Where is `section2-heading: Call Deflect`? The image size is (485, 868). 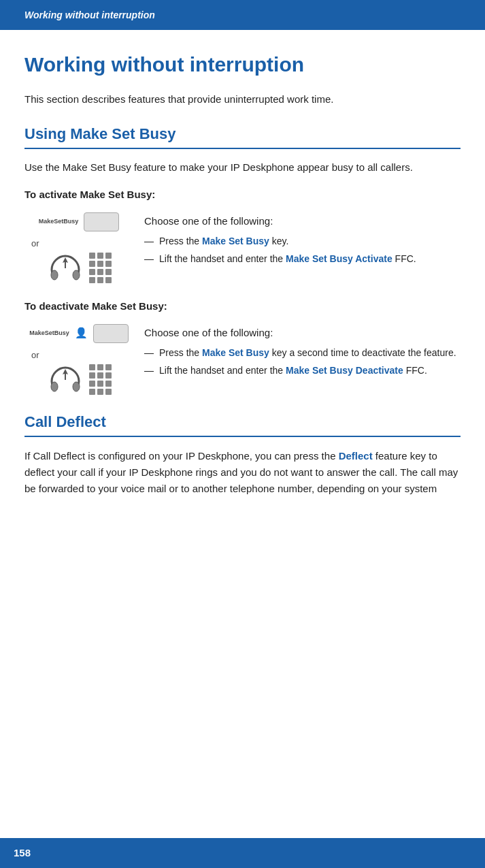 section2-heading: Call Deflect is located at coordinates (242, 423).